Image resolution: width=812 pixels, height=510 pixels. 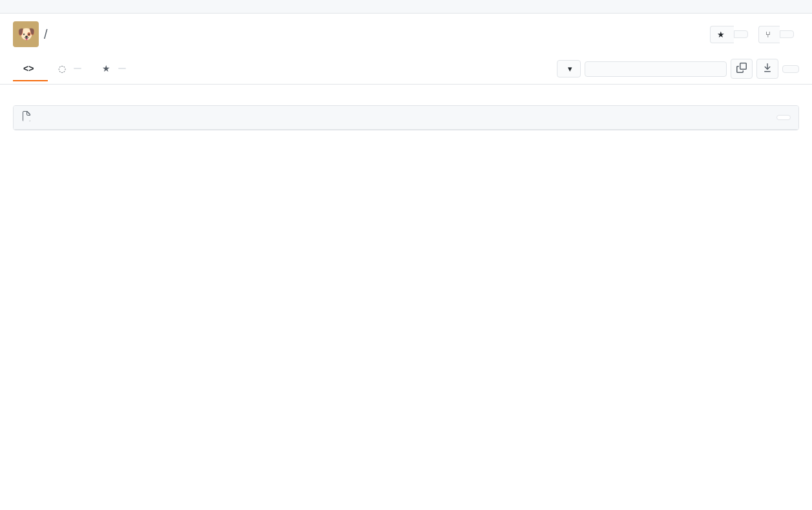 What do you see at coordinates (784, 117) in the screenshot?
I see `raw-button` at bounding box center [784, 117].